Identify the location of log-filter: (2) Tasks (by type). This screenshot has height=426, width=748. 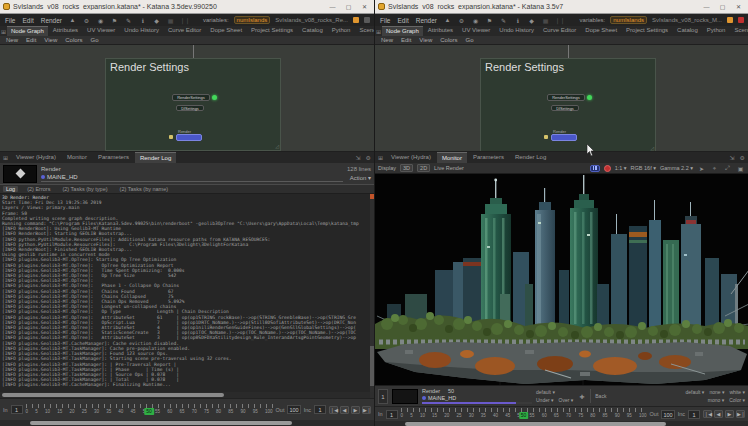
(84, 189).